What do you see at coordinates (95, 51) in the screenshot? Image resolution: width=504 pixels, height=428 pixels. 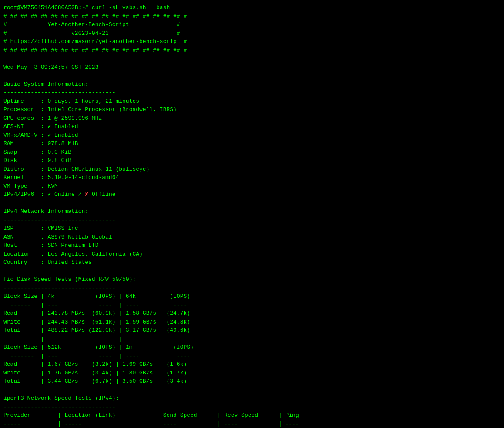 I see `header-line5: # ## ## ## ## ## ## ## ## ## ## ## ## ##…` at bounding box center [95, 51].